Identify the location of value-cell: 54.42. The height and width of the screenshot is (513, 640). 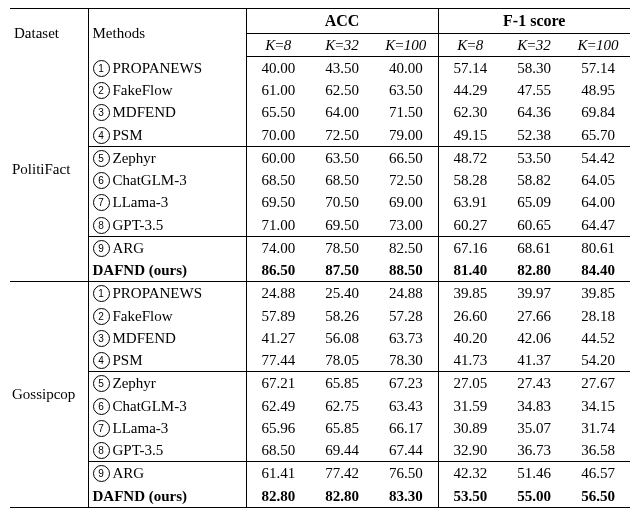
(598, 158).